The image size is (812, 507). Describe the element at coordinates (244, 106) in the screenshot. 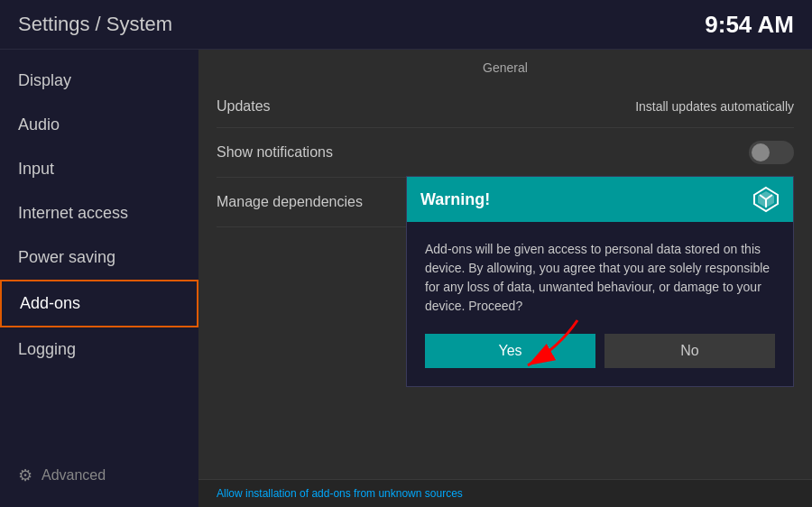

I see `setting-label-updates: Updates` at that location.